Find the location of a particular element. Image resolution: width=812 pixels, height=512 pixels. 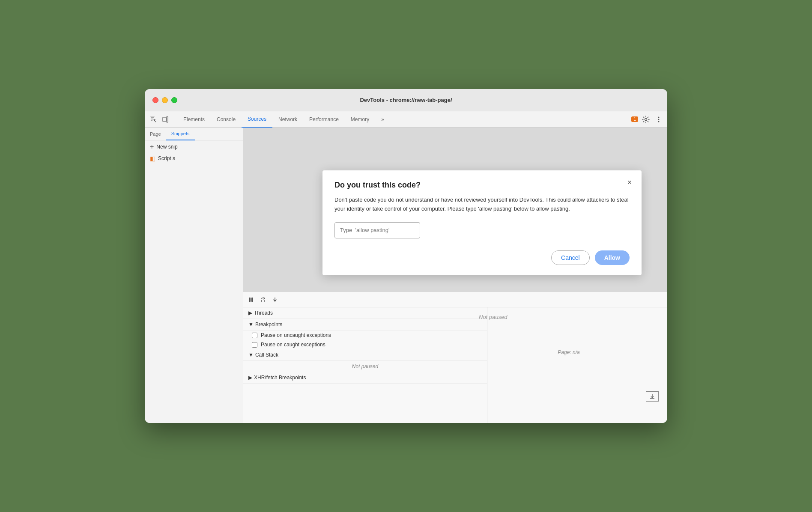

bottom-content: ▶ Threads ▼ Breakpoints Pause on uncaugh… is located at coordinates (455, 365).